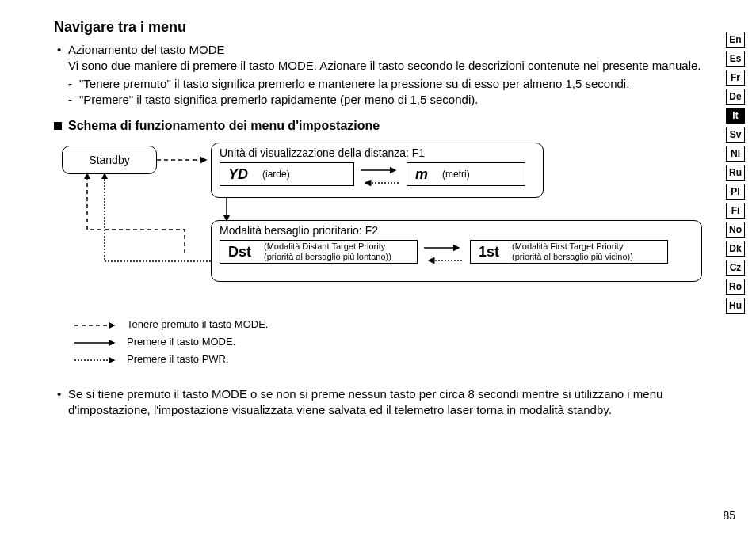 The image size is (756, 536). Describe the element at coordinates (276, 174) in the screenshot. I see `yd-text: (iarde)` at that location.